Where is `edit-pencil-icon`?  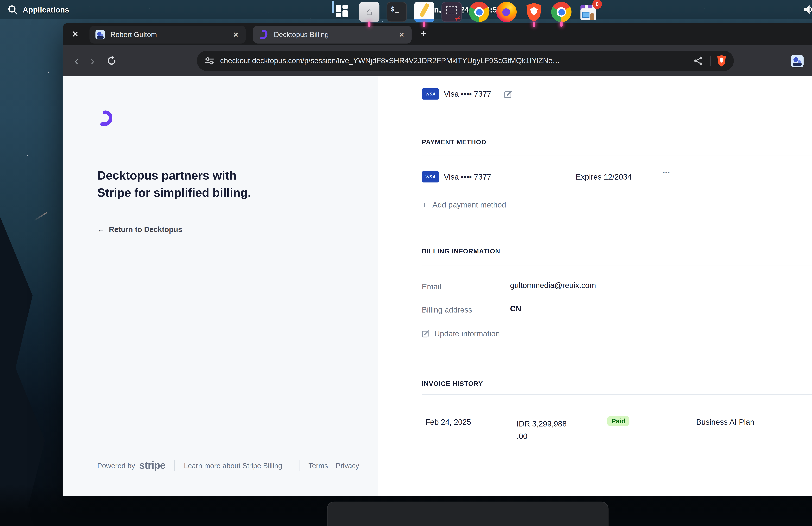
edit-pencil-icon is located at coordinates (426, 334).